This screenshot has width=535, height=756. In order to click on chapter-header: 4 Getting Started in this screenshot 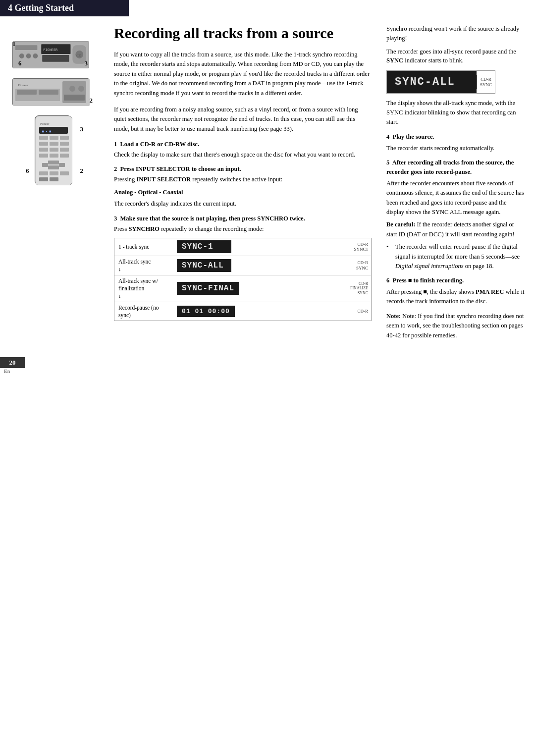, I will do `click(64, 8)`.